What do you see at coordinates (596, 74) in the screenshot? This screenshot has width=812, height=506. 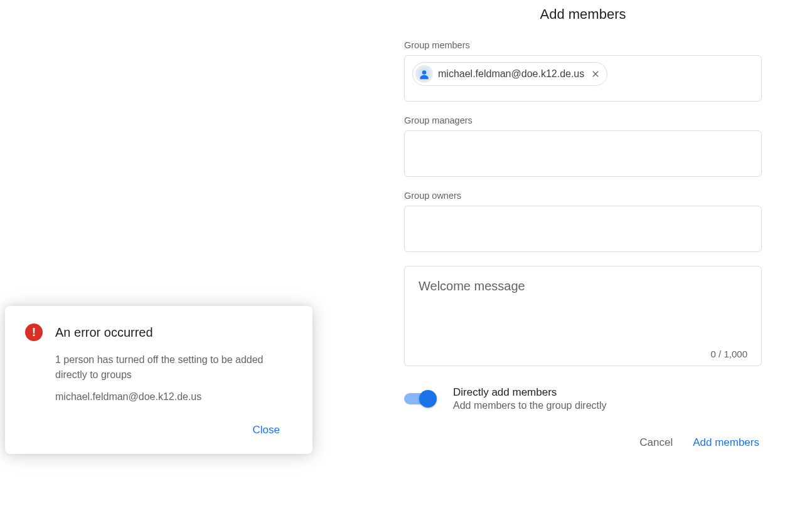 I see `close-icon` at bounding box center [596, 74].